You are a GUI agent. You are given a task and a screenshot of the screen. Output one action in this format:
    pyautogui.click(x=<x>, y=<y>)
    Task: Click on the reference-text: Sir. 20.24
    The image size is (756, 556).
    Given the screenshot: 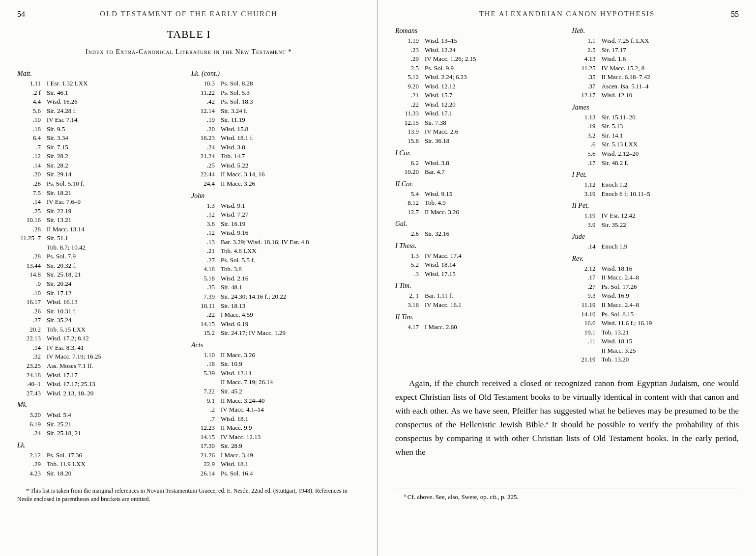 What is the action you would take?
    pyautogui.click(x=116, y=284)
    